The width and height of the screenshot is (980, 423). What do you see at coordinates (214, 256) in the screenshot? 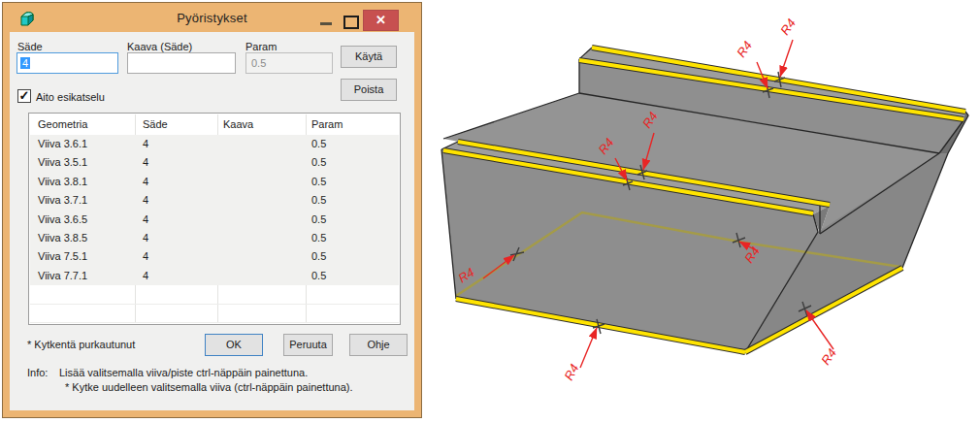
I see `table-row: Viiva 7.5.140.5` at bounding box center [214, 256].